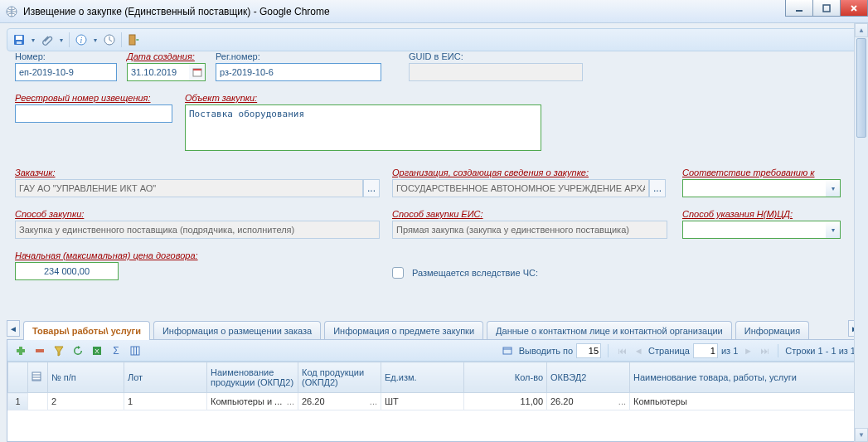 Image resolution: width=868 pixels, height=442 pixels. Describe the element at coordinates (47, 40) in the screenshot. I see `paperclip-icon` at that location.